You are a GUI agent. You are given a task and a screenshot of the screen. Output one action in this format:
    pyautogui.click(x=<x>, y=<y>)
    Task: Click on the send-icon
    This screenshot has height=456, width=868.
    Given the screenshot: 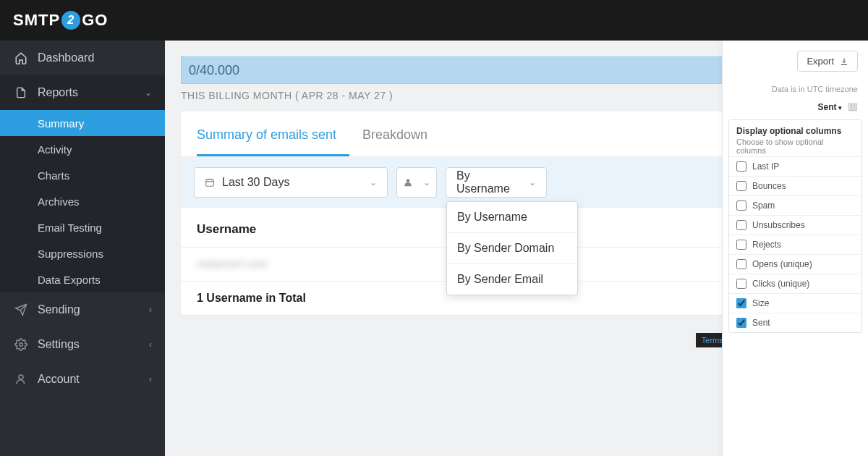 What is the action you would take?
    pyautogui.click(x=21, y=310)
    